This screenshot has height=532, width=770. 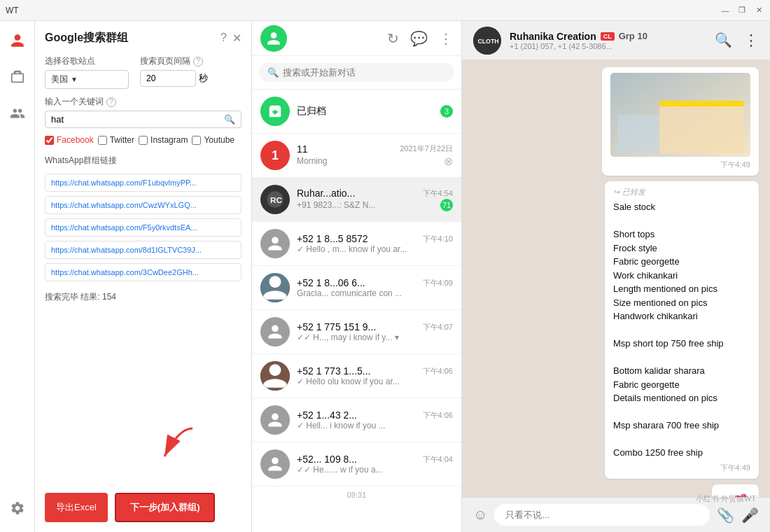 What do you see at coordinates (759, 10) in the screenshot?
I see `close-button: ✕` at bounding box center [759, 10].